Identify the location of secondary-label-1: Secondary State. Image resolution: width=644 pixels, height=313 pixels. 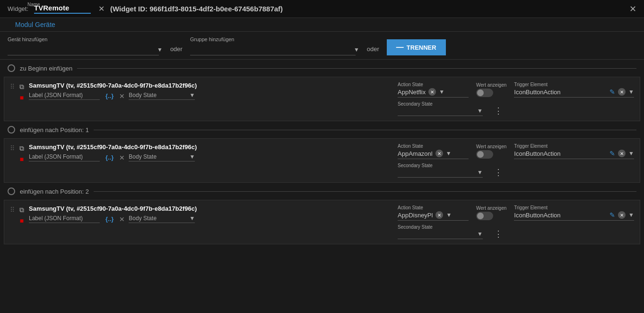
(440, 104).